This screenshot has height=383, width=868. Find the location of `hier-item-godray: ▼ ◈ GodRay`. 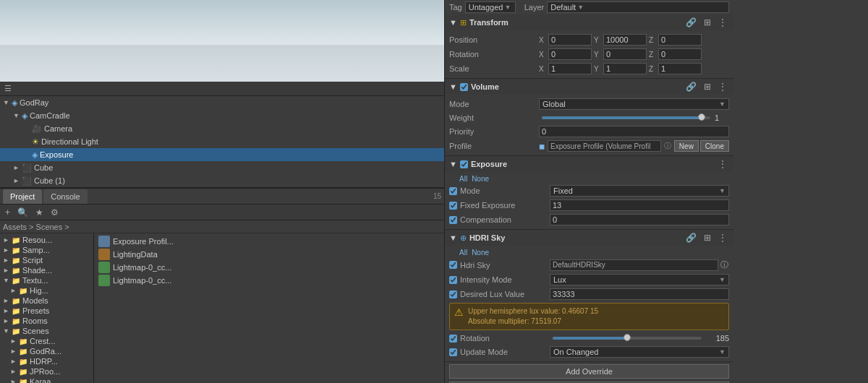

hier-item-godray: ▼ ◈ GodRay is located at coordinates (222, 103).